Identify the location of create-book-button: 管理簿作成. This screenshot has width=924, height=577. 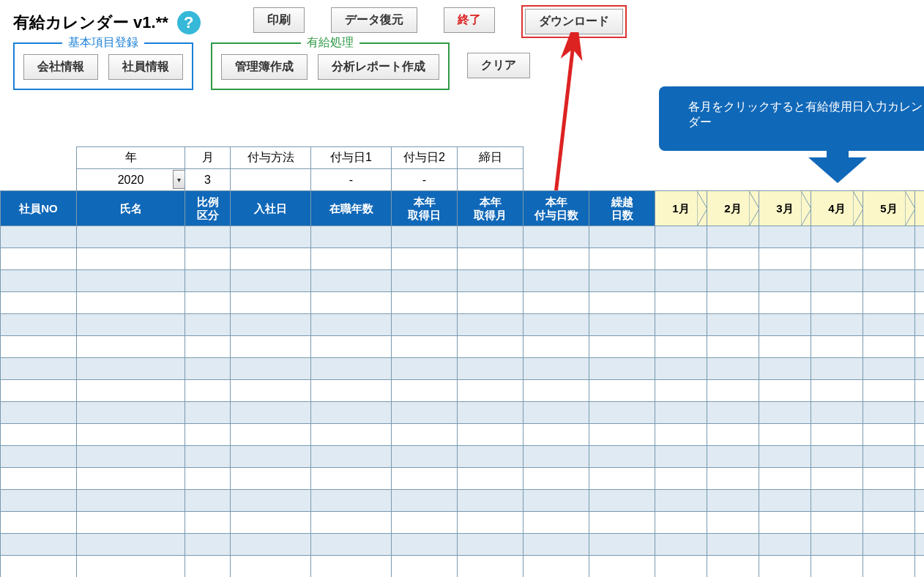
(264, 67).